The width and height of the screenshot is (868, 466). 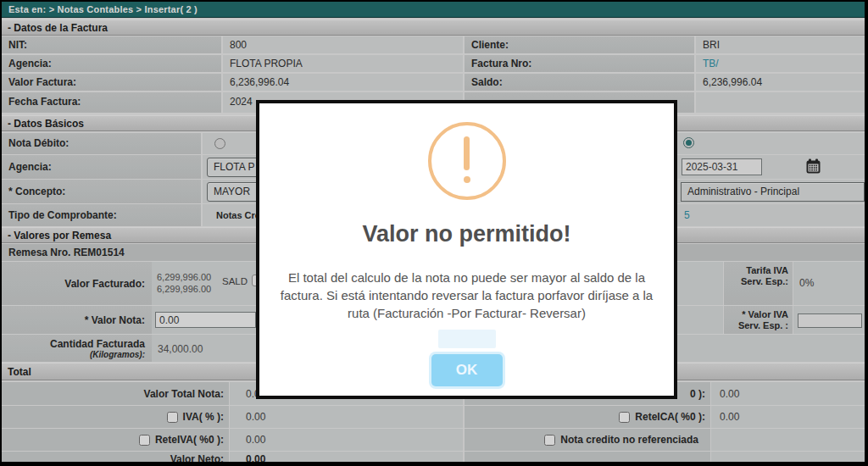 I want to click on ok-button: OK, so click(x=467, y=370).